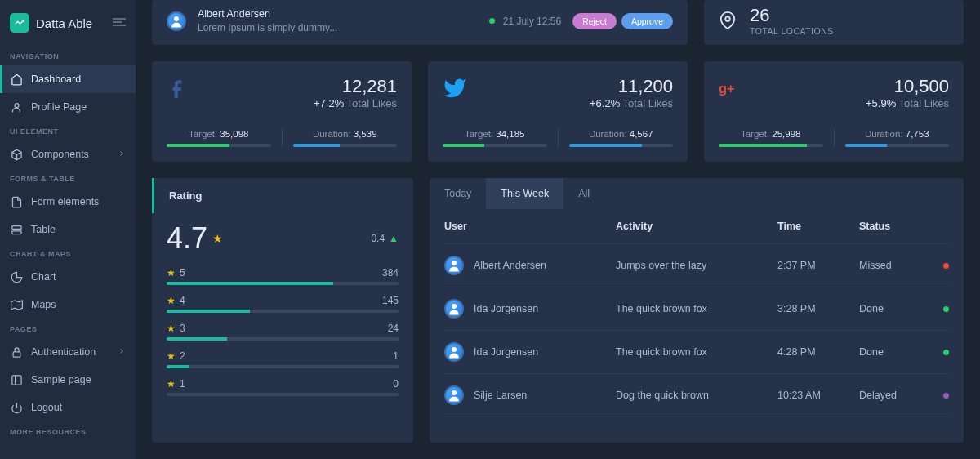 Image resolution: width=980 pixels, height=459 pixels. I want to click on sidebar-item-components: Components, so click(68, 154).